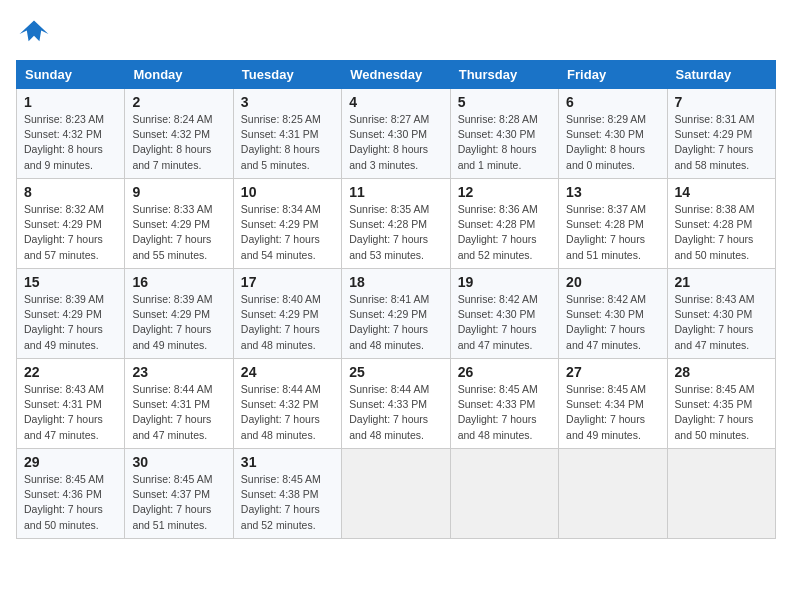 The image size is (792, 612). What do you see at coordinates (612, 372) in the screenshot?
I see `day-number: 27` at bounding box center [612, 372].